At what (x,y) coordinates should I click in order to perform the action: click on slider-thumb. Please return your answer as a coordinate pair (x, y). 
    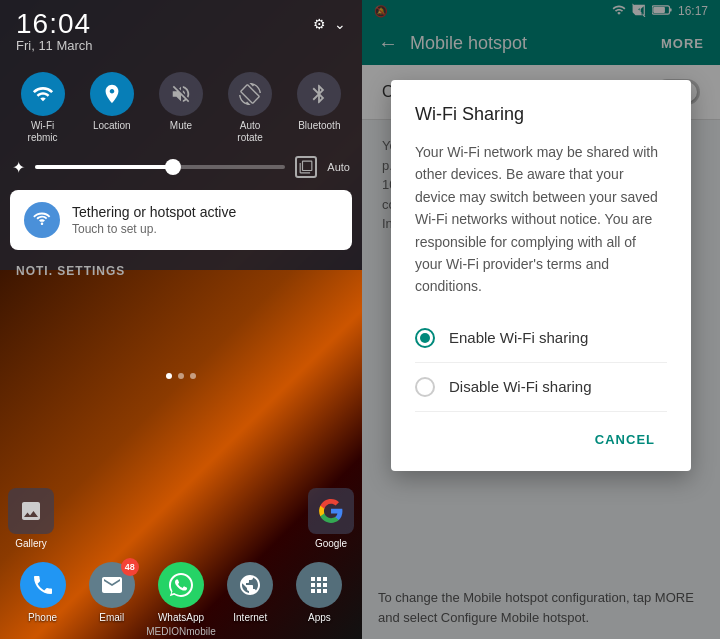
    Looking at the image, I should click on (173, 167).